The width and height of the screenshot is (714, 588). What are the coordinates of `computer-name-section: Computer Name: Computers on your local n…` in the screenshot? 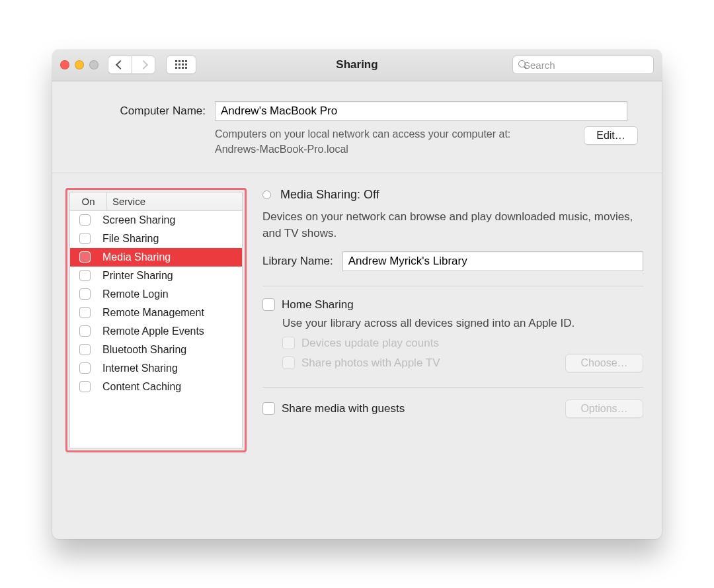 It's located at (357, 127).